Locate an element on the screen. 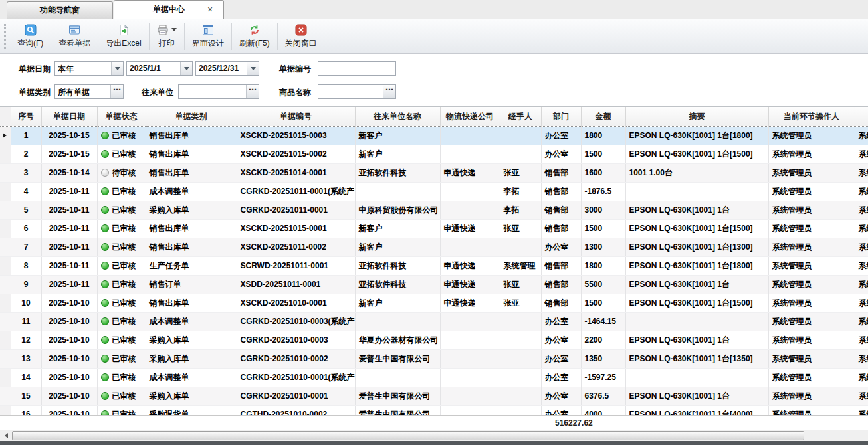 This screenshot has width=868, height=445. table-row: 82025-10-11已审核生产任务单SCRWD-20251011-0001亚拓… is located at coordinates (434, 266).